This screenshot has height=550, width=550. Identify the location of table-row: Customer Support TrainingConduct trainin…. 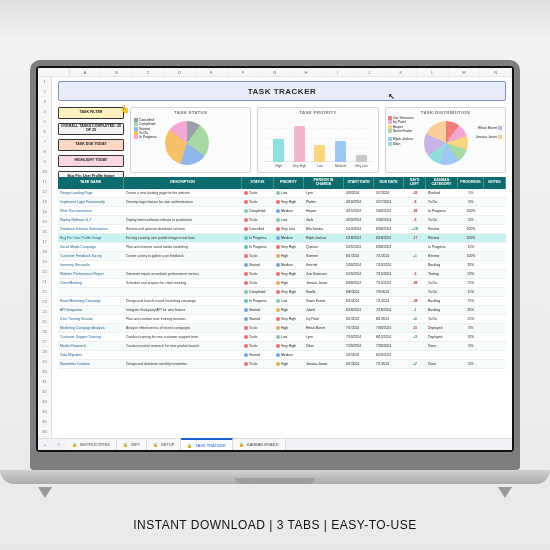
(282, 338).